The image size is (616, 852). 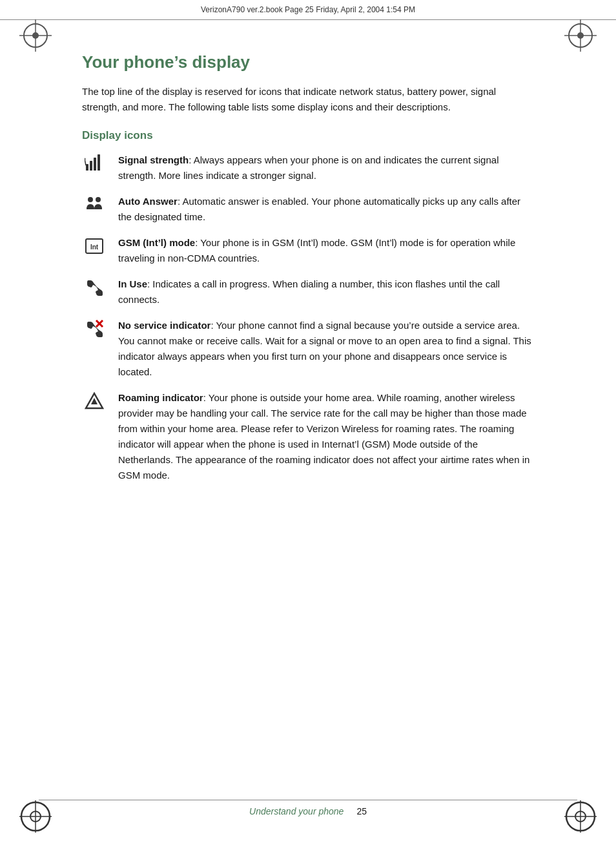 I want to click on footer-page-number: 25, so click(x=362, y=811).